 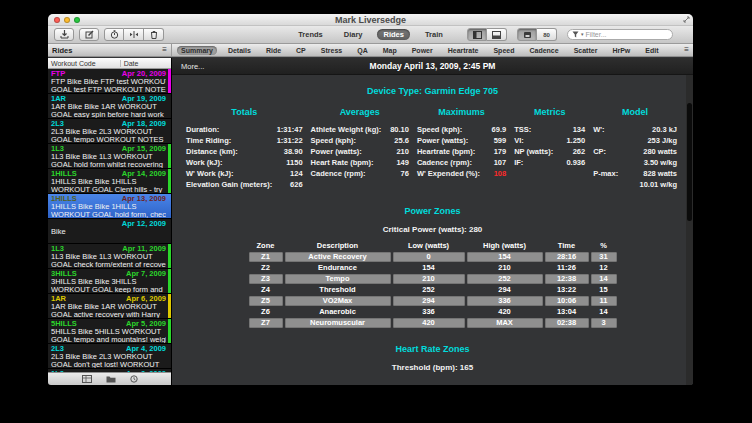 I want to click on summary-stat-row: W':20.3 kJ, so click(x=635, y=130).